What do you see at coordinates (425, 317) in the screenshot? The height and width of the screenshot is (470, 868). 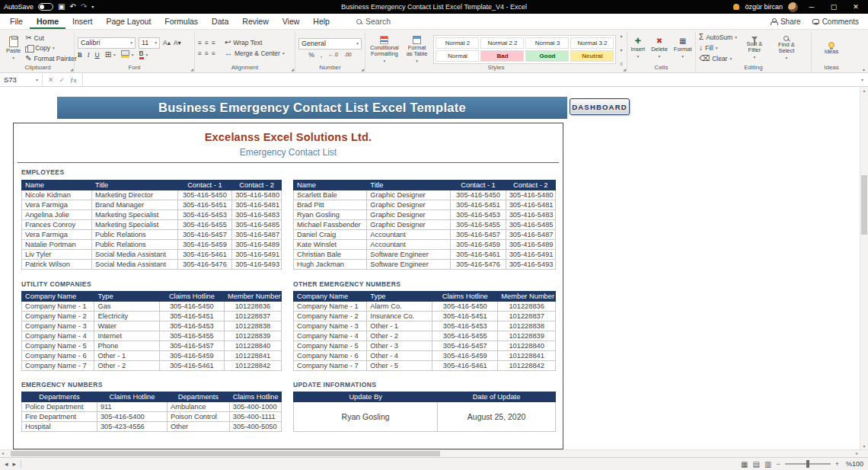 I see `table-row: Company Name - 2Insurance Co.305-416-545…` at bounding box center [425, 317].